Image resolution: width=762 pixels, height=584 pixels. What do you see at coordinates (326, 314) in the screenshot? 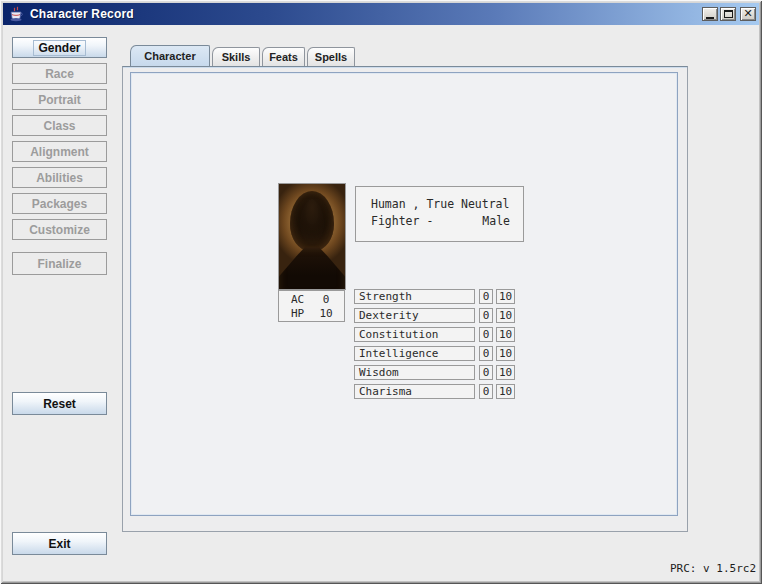
I see `hp-value: 10` at bounding box center [326, 314].